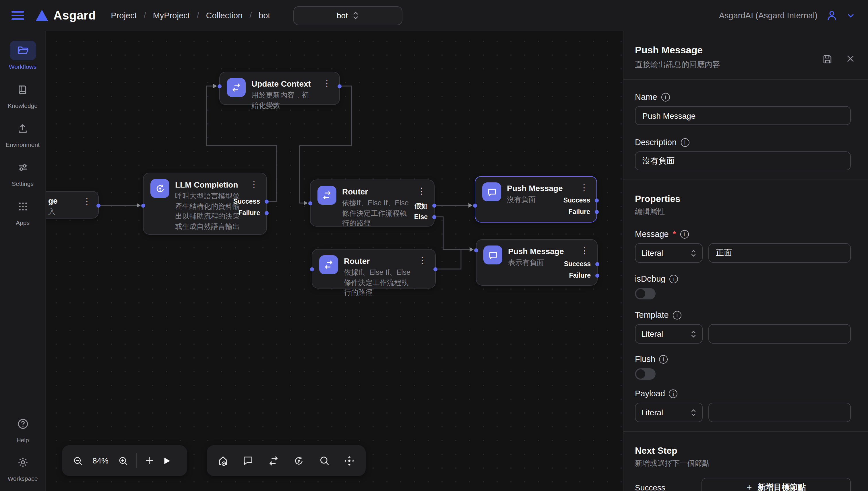  What do you see at coordinates (224, 16) in the screenshot?
I see `breadcrumb-collection: Collection` at bounding box center [224, 16].